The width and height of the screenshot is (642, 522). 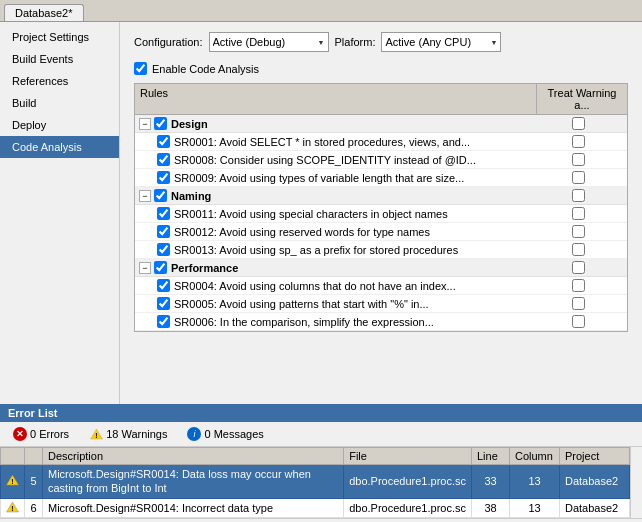 What do you see at coordinates (578, 250) in the screenshot?
I see `sr0013-warning-checkbox` at bounding box center [578, 250].